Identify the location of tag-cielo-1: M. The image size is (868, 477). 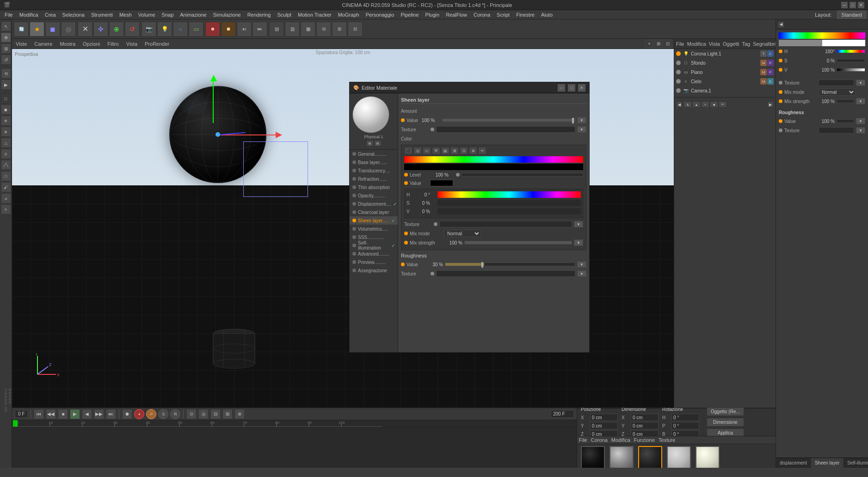
(763, 81).